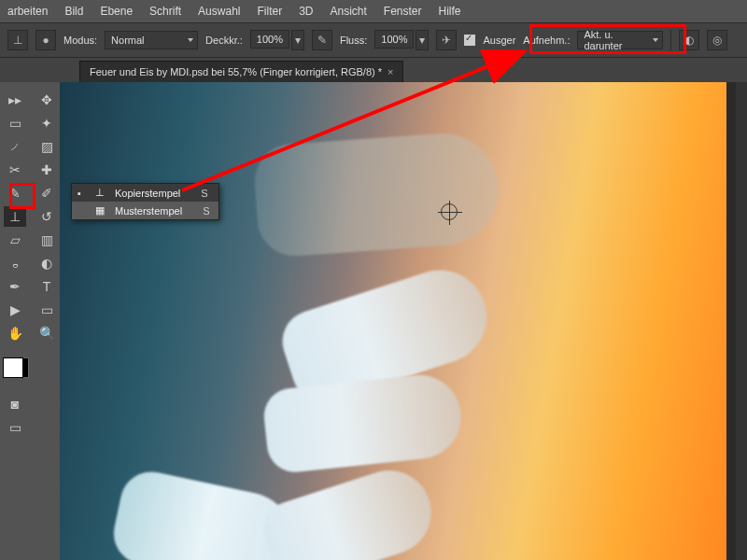  Describe the element at coordinates (146, 202) in the screenshot. I see `stamp-flyout: ▪ ⊥ Kopierstempel S ▦ Musterstempel S` at that location.